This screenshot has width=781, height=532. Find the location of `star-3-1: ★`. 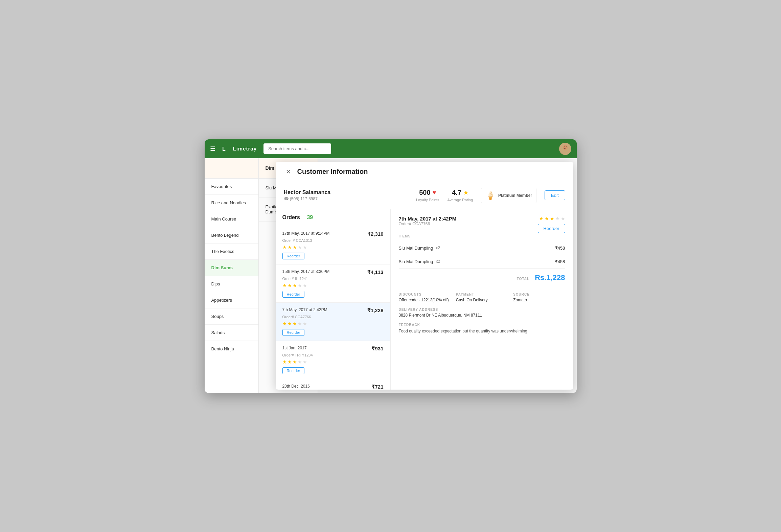

star-3-1: ★ is located at coordinates (285, 324).